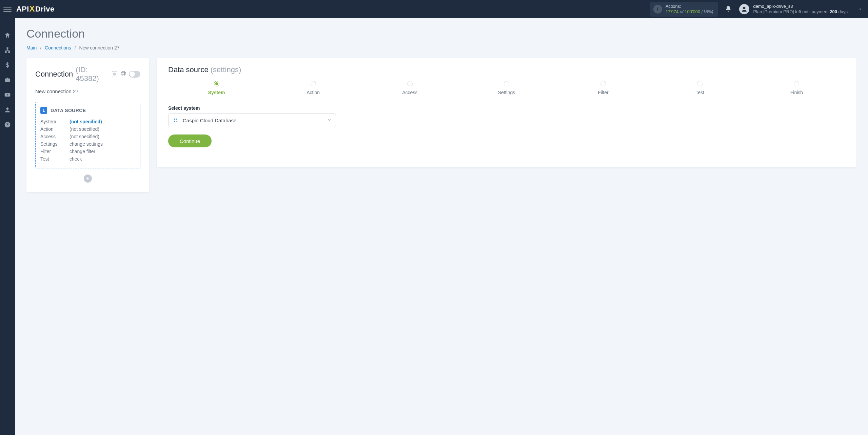 Image resolution: width=868 pixels, height=435 pixels. I want to click on step-label: Test, so click(700, 92).